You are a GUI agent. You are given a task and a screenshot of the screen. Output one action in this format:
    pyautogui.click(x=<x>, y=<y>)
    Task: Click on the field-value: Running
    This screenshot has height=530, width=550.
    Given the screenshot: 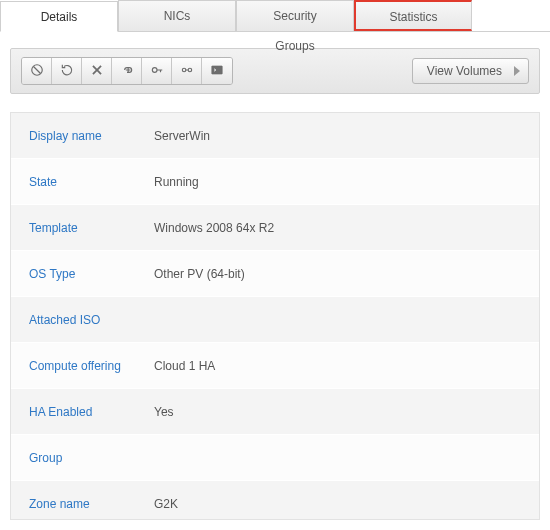 What is the action you would take?
    pyautogui.click(x=176, y=182)
    